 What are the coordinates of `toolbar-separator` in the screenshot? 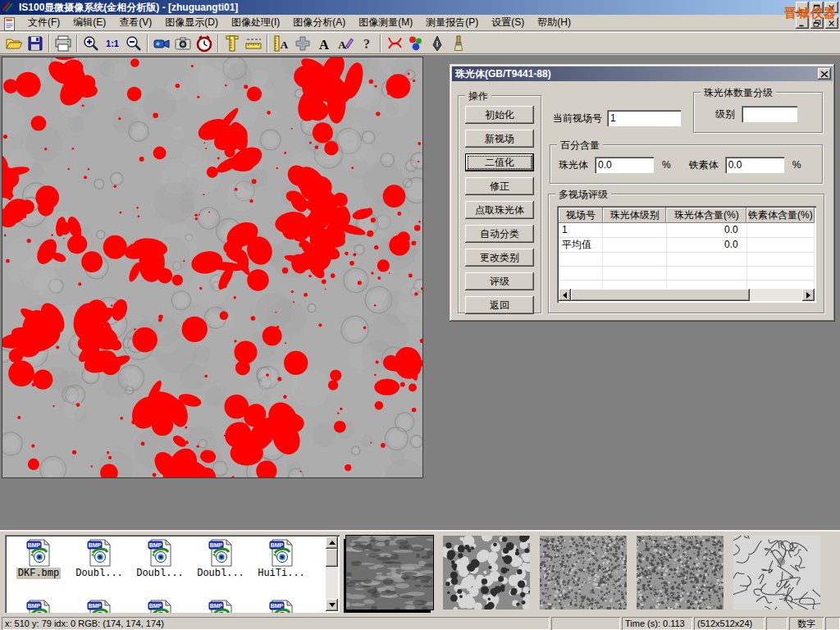 It's located at (267, 43).